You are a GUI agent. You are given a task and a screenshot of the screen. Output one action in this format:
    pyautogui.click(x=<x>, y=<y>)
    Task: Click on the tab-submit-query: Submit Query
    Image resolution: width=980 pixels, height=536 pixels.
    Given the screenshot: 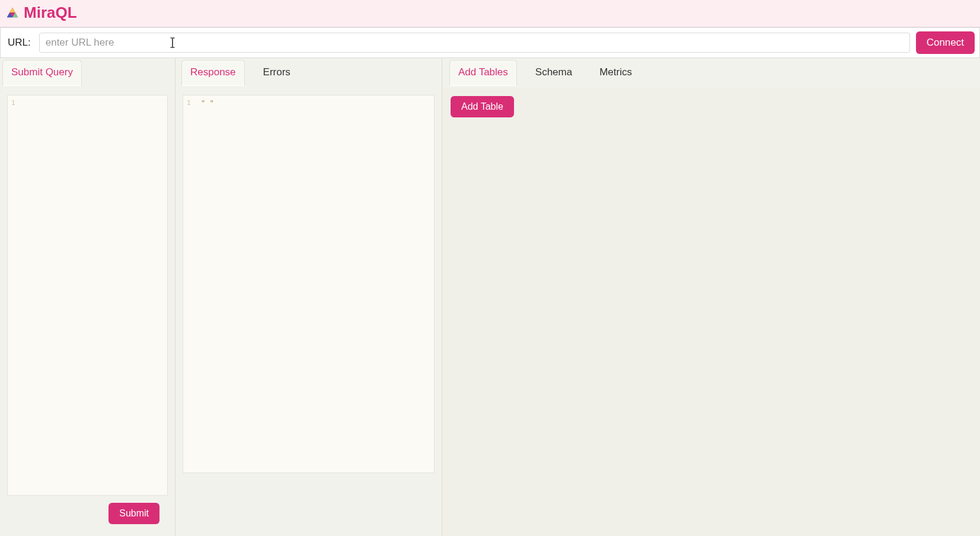 What is the action you would take?
    pyautogui.click(x=42, y=73)
    